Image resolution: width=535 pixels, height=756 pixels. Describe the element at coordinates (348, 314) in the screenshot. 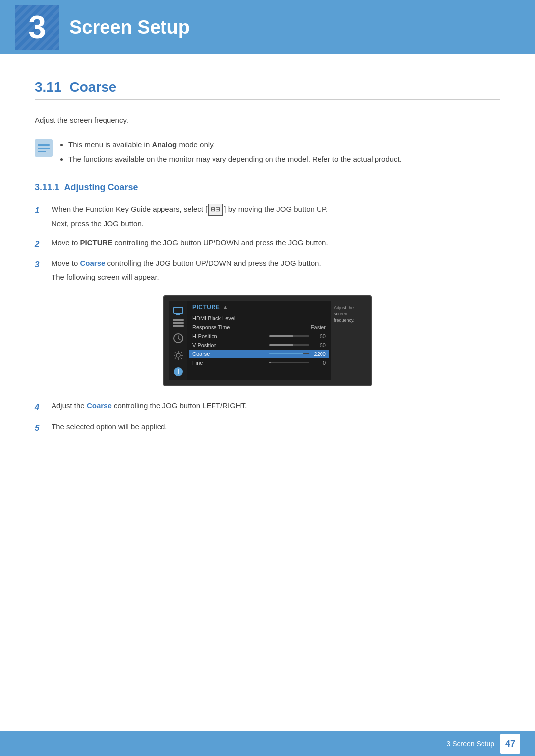

I see `sidebar-right-text: Adjust the screen frequency.` at that location.